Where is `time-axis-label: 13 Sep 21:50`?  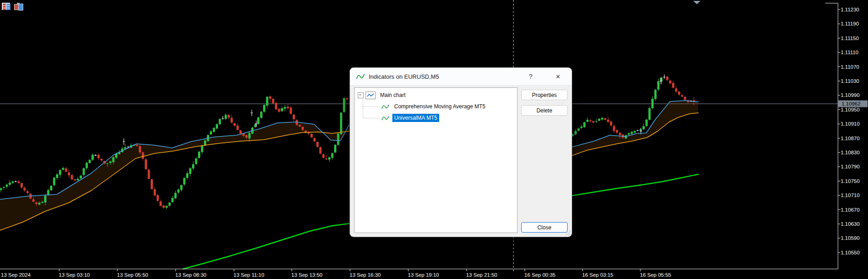
time-axis-label: 13 Sep 21:50 is located at coordinates (482, 275).